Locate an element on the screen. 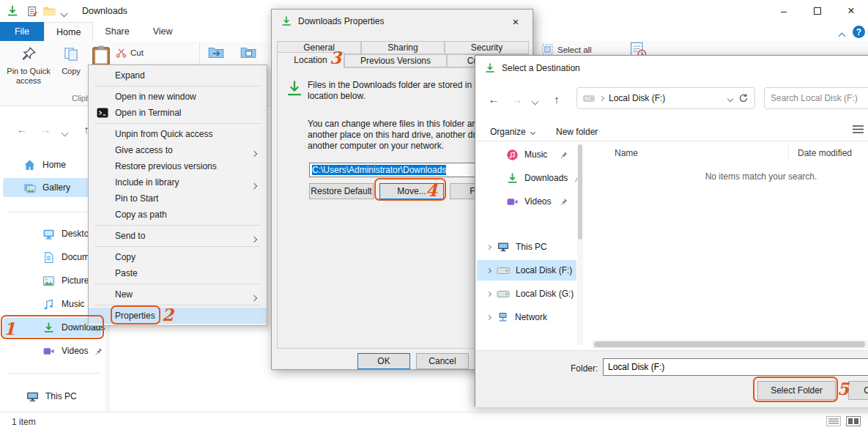 The width and height of the screenshot is (868, 430). dest-forward-button: → is located at coordinates (517, 99).